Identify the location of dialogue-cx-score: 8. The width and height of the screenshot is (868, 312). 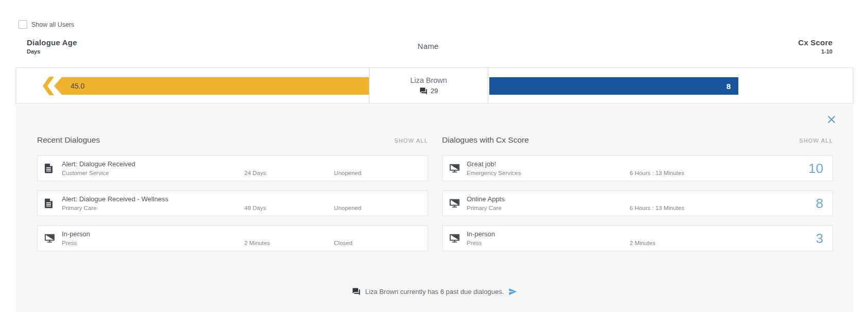
(820, 204).